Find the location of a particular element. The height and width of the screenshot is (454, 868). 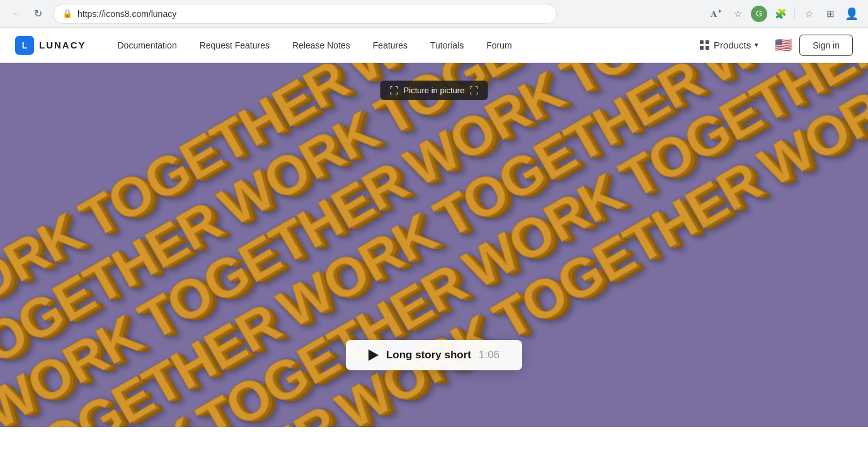

play-time: 1:06 is located at coordinates (489, 355).